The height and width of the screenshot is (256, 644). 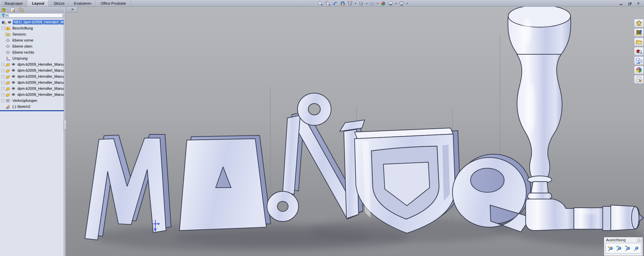 What do you see at coordinates (407, 181) in the screenshot?
I see `letter-u` at bounding box center [407, 181].